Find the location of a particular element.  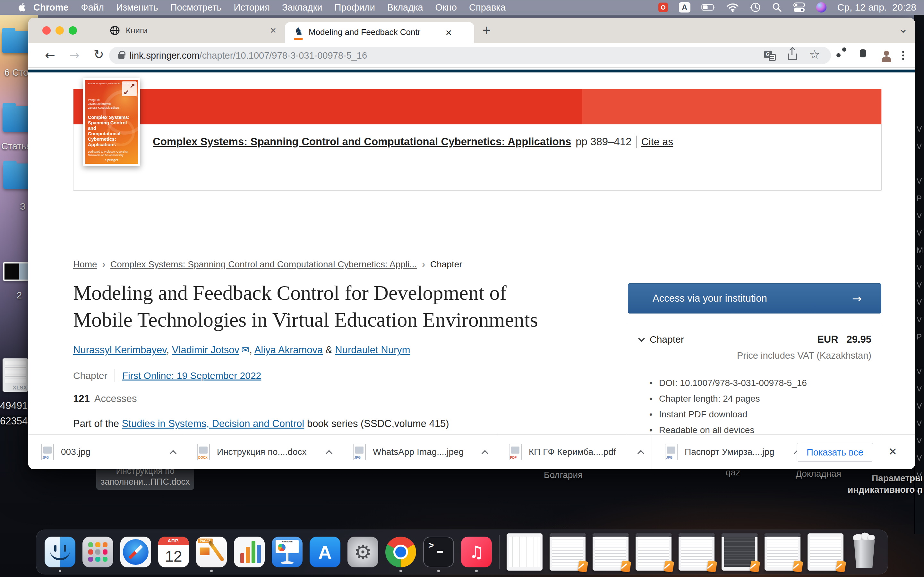

desktop-file-label: Докладная is located at coordinates (819, 474).